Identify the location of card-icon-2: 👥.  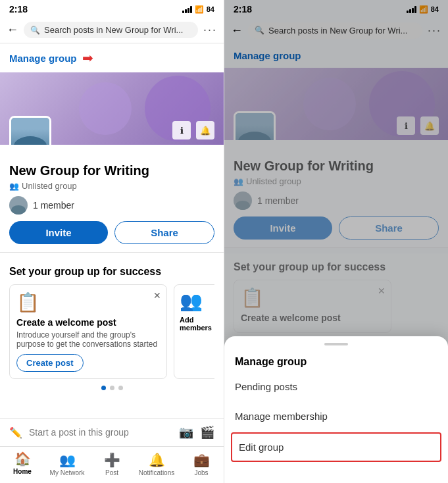
(197, 301).